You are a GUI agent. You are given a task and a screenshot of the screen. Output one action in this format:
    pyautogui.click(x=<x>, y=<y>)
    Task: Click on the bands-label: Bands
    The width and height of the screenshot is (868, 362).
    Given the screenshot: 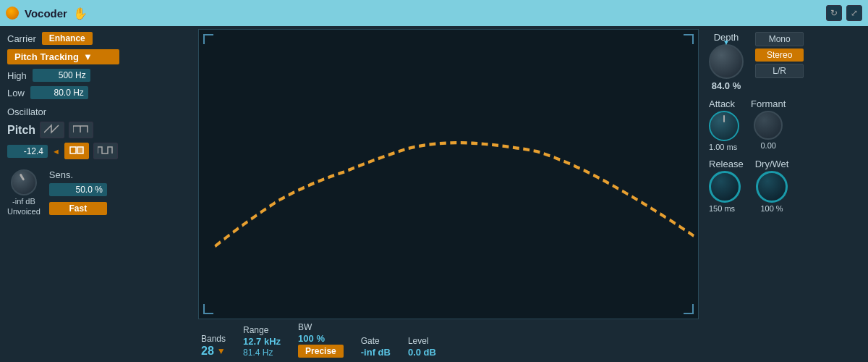 What is the action you would take?
    pyautogui.click(x=213, y=339)
    